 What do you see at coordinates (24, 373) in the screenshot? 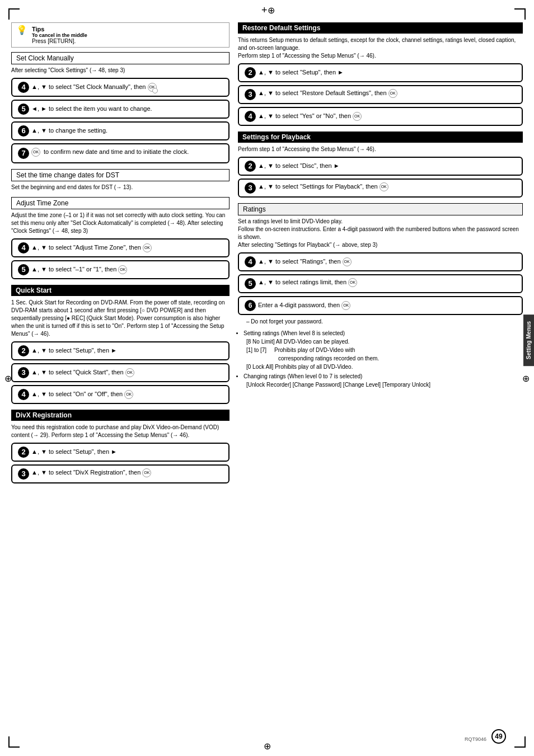
I see `step-num-3c: 3` at bounding box center [24, 373].